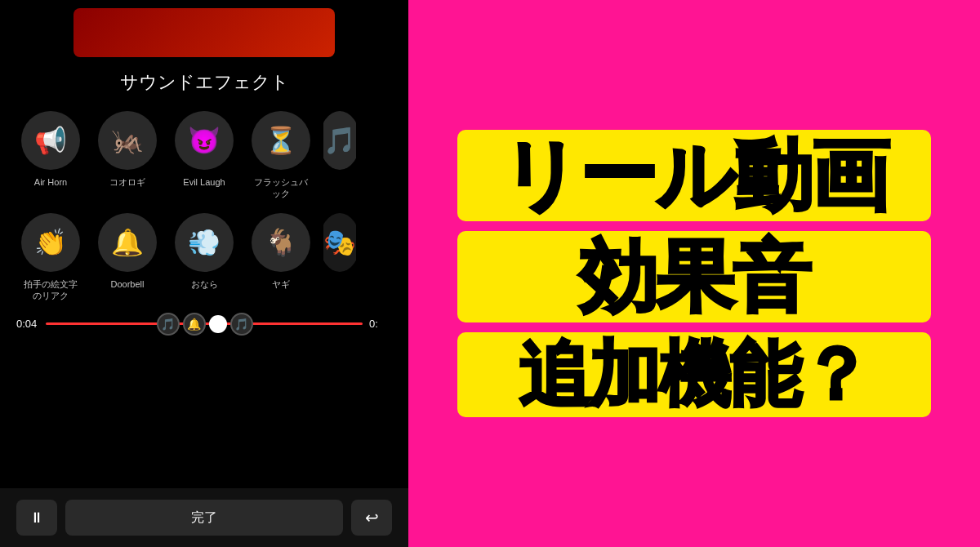 This screenshot has height=547, width=980. What do you see at coordinates (204, 140) in the screenshot?
I see `evil-laugh-icon: 😈` at bounding box center [204, 140].